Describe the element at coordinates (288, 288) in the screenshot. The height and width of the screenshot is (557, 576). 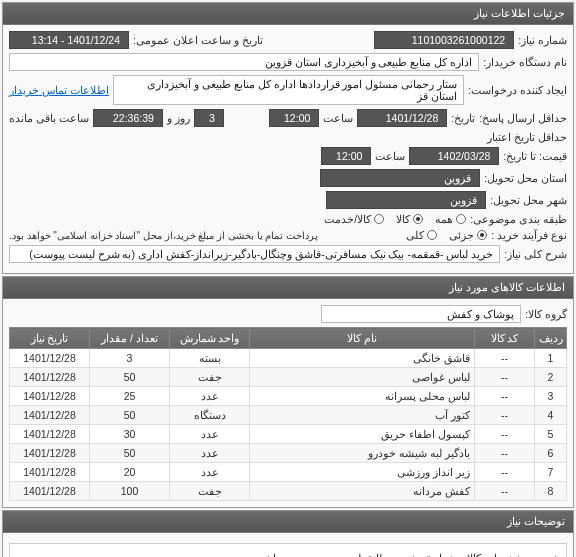
I see `panel-header-2: اطلاعات کالاهای مورد نیاز` at that location.